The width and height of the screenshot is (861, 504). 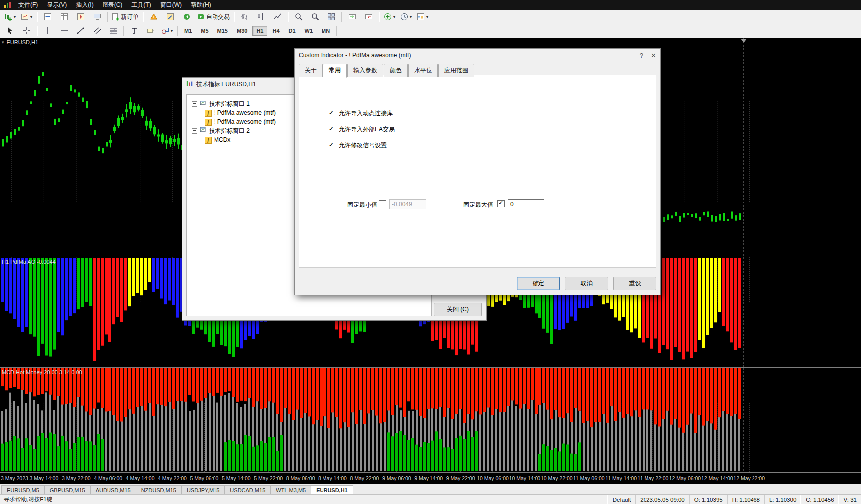 What do you see at coordinates (188, 31) in the screenshot?
I see `timeframe-M1-button: M1` at bounding box center [188, 31].